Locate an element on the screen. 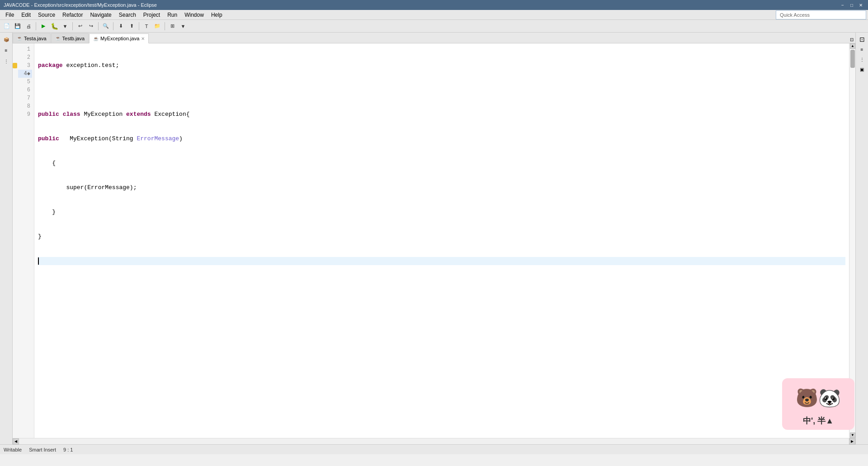  tab-close-button: ✕ is located at coordinates (143, 39).